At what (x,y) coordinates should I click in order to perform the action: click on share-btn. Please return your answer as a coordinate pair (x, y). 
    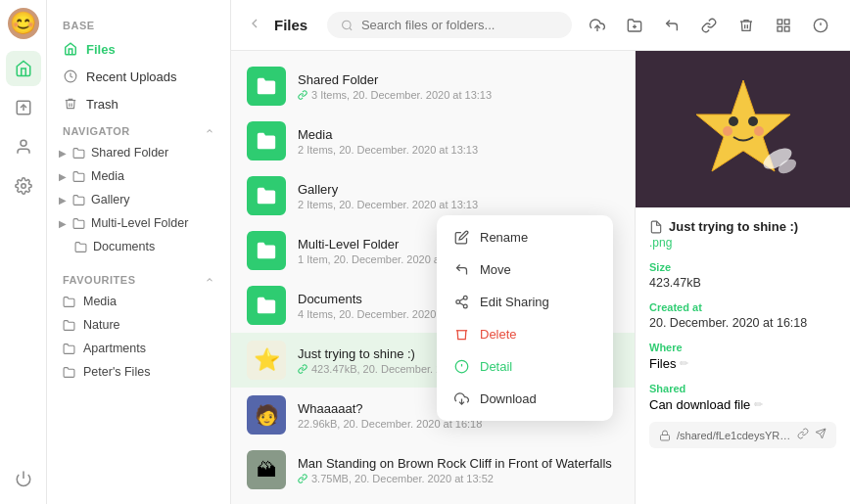
    Looking at the image, I should click on (821, 435).